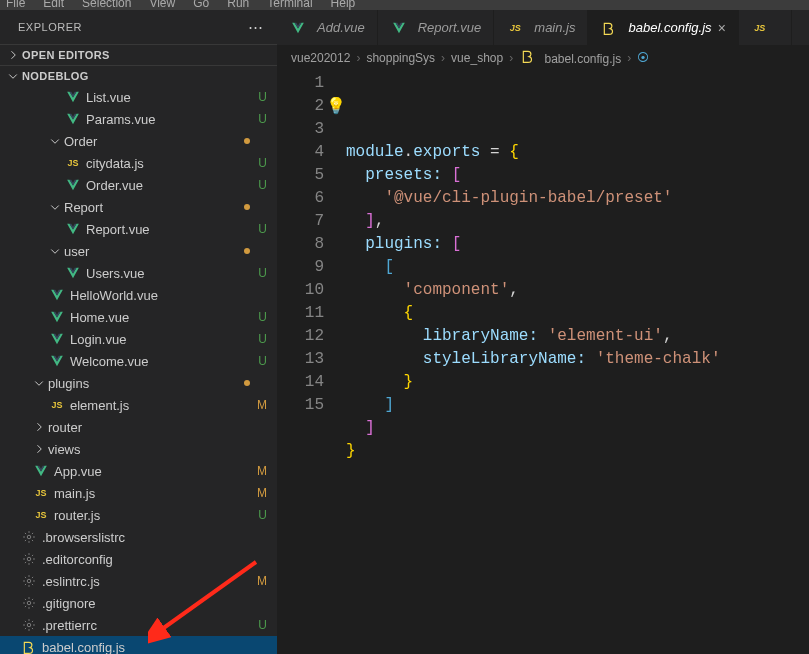  I want to click on breadcrumb-item: vue_shop, so click(477, 58).